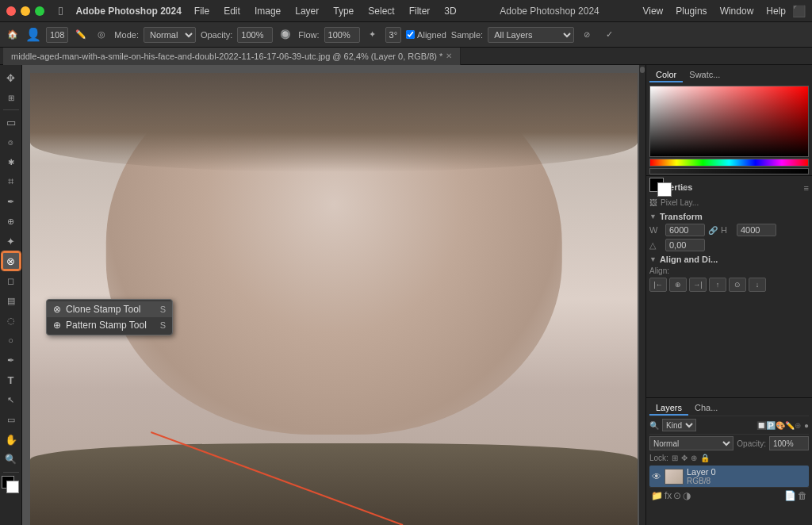 Image resolution: width=812 pixels, height=525 pixels. What do you see at coordinates (668, 496) in the screenshot?
I see `layer-fx-icon: fx` at bounding box center [668, 496].